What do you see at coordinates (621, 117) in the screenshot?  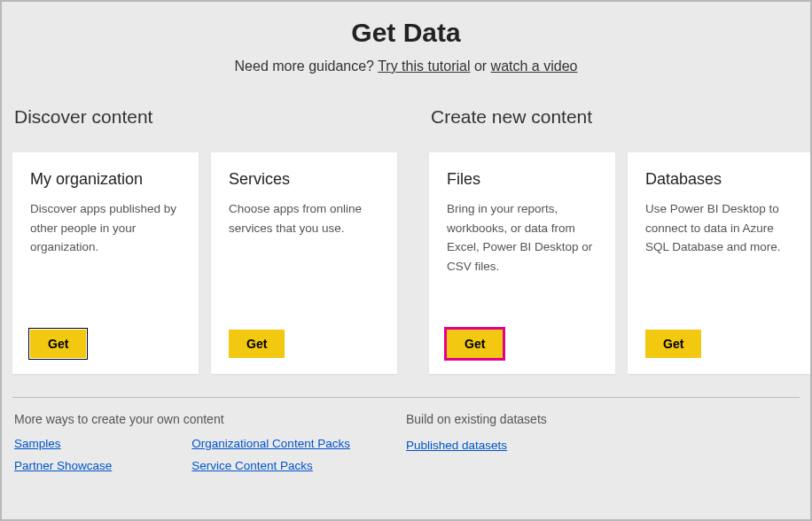 I see `create-title: Create new content` at bounding box center [621, 117].